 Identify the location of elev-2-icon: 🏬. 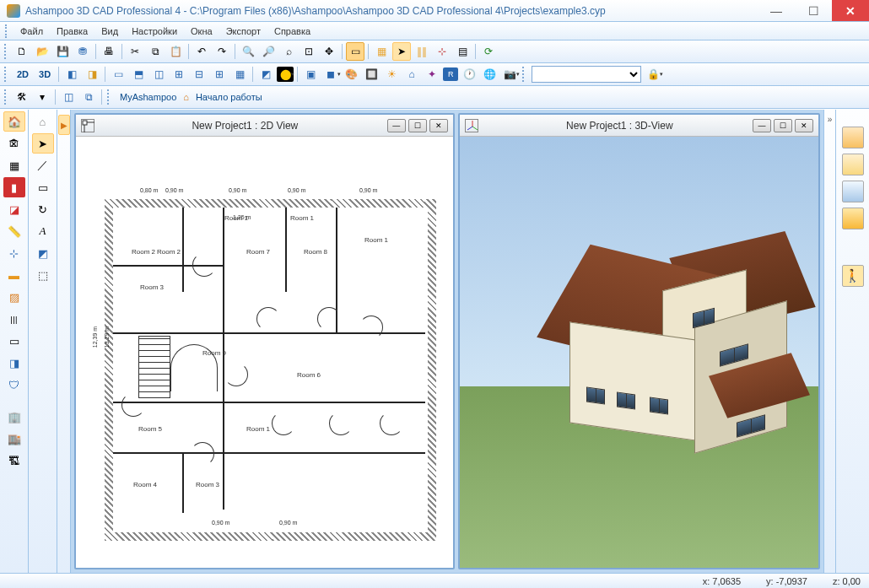
(14, 439).